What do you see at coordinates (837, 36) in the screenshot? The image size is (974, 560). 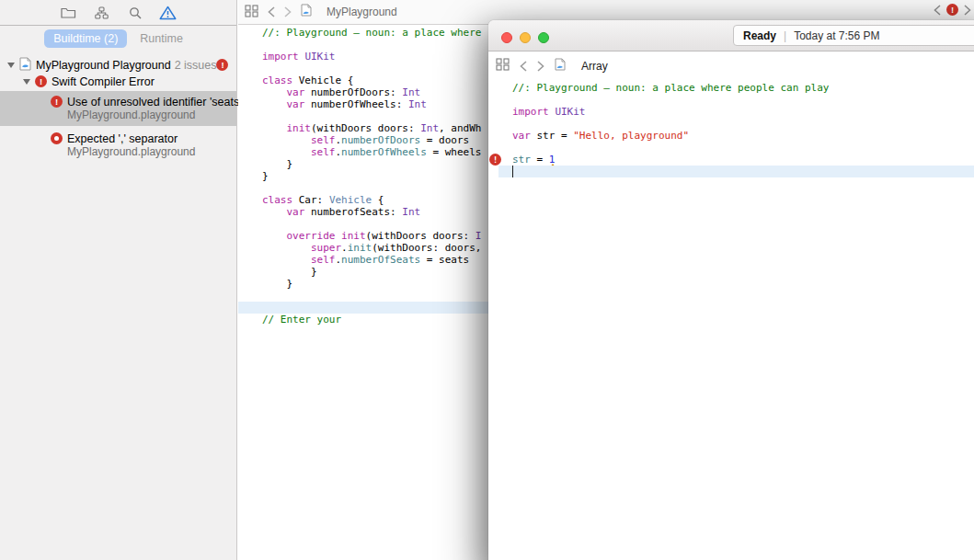 I see `status-timestamp: Today at 7:56 PM` at bounding box center [837, 36].